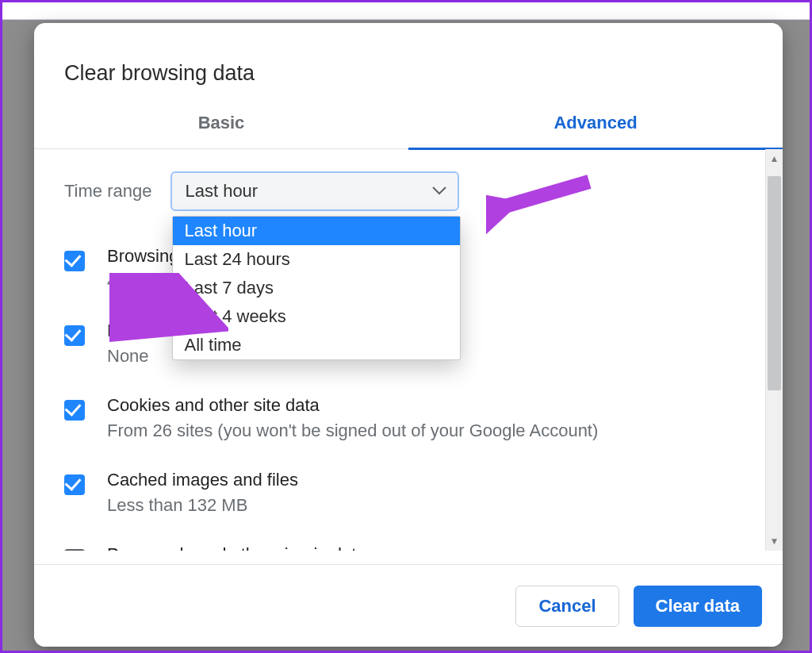 The width and height of the screenshot is (812, 653). What do you see at coordinates (75, 550) in the screenshot?
I see `checkbox-passwords` at bounding box center [75, 550].